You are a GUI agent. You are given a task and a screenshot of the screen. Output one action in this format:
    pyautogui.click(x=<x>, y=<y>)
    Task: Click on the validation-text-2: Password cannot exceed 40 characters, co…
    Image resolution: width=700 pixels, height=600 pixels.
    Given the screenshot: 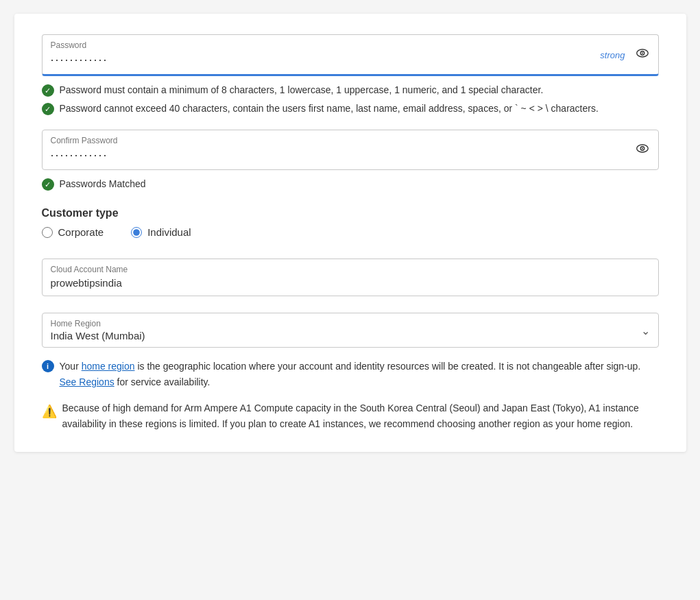 What is the action you would take?
    pyautogui.click(x=329, y=108)
    